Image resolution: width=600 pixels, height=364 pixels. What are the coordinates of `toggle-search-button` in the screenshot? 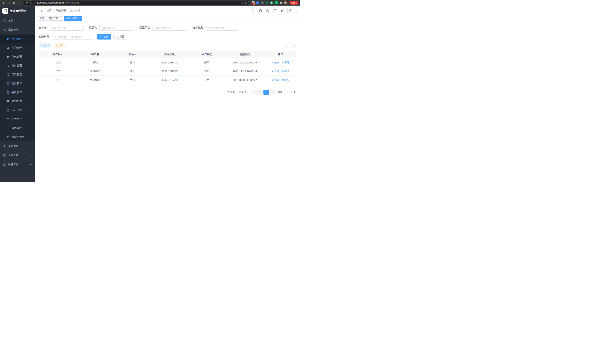 It's located at (287, 45).